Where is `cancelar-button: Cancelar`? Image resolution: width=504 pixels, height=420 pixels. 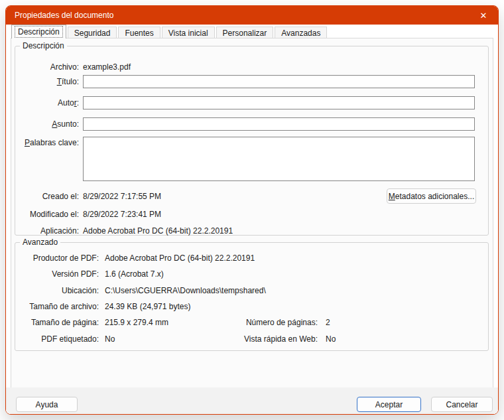 cancelar-button: Cancelar is located at coordinates (462, 405).